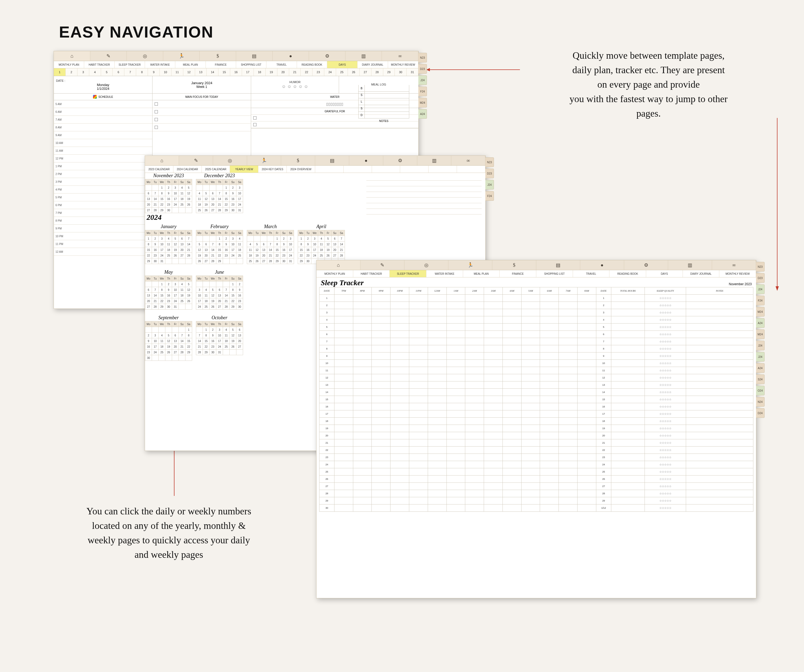  Describe the element at coordinates (168, 244) in the screenshot. I see `mini-calendar: JanuaryMoTuWeThFrSuSa1234567891011121314…` at that location.